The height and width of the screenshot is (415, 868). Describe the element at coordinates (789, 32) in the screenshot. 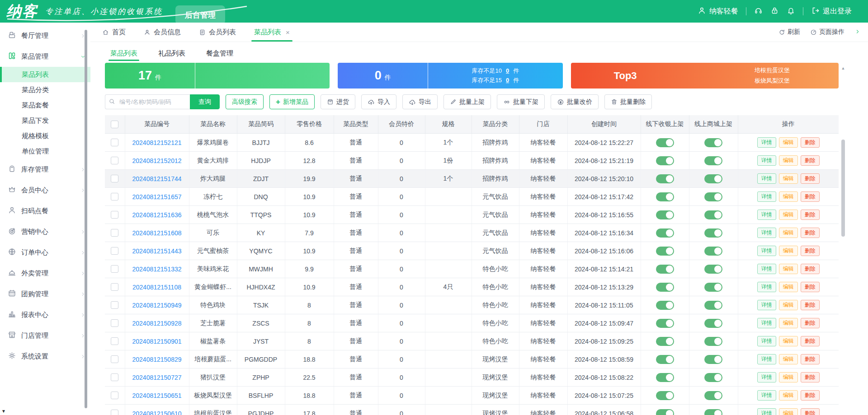

I see `refresh-button: 刷新` at that location.